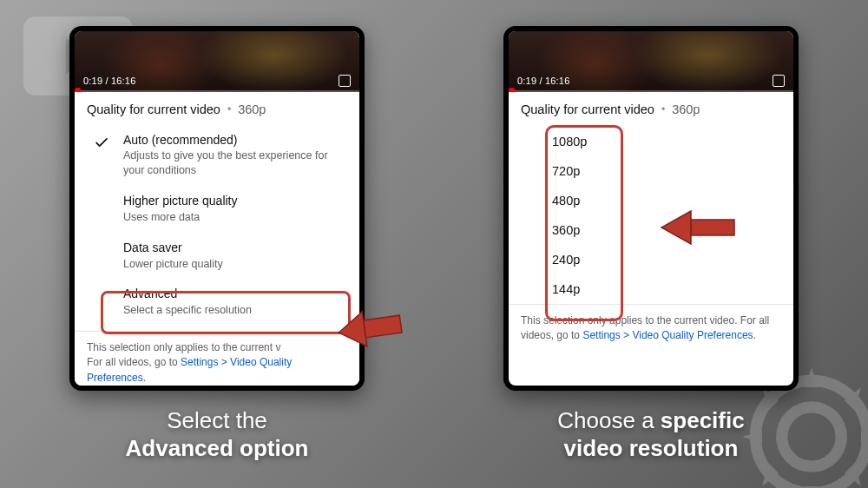 The image size is (868, 488). What do you see at coordinates (566, 289) in the screenshot?
I see `resolution-144p: 144p` at bounding box center [566, 289].